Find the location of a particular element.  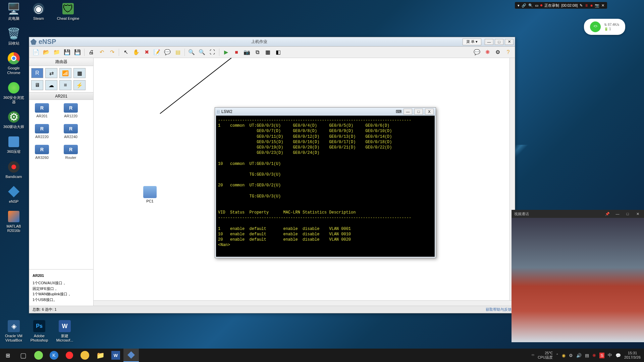

terminal-maximize-button: □ is located at coordinates (419, 112).